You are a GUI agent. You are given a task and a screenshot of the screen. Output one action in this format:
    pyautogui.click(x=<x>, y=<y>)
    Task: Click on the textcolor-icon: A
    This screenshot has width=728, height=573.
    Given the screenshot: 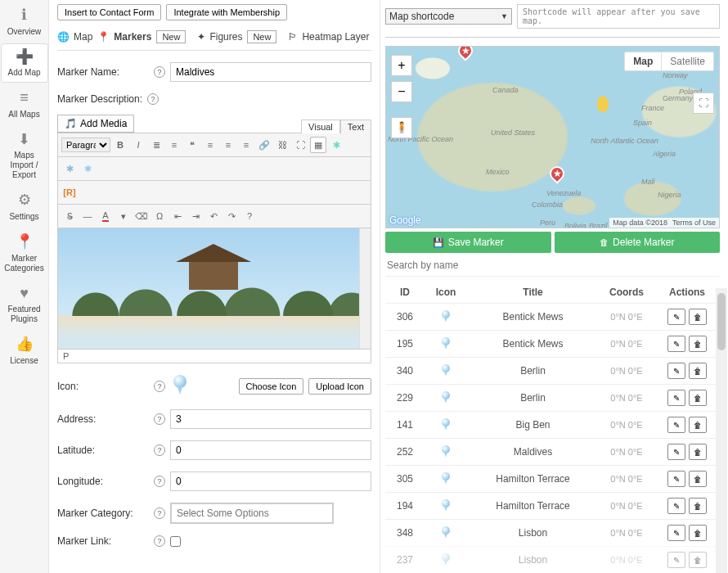 What is the action you would take?
    pyautogui.click(x=106, y=216)
    